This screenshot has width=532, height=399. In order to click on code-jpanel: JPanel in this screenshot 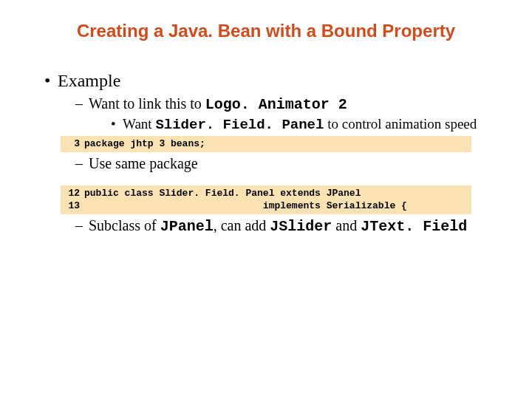, I will do `click(187, 226)`.